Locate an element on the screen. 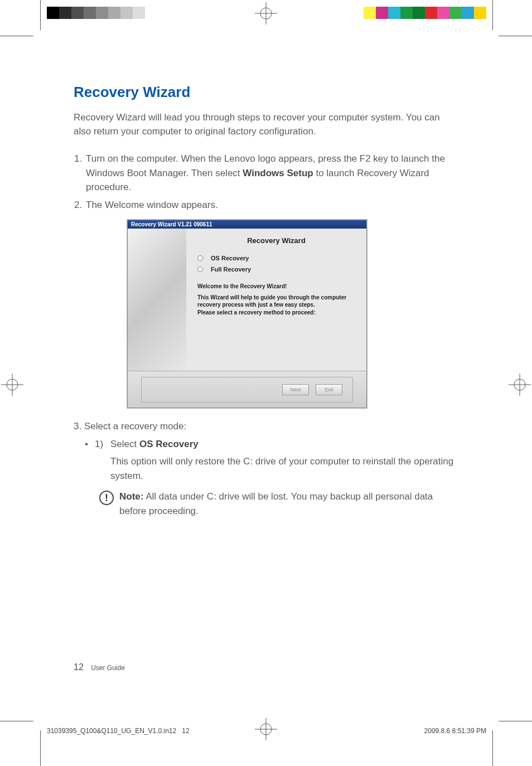 The height and width of the screenshot is (766, 532). print-slug-left: 31039395_Q100&Q110_UG_EN_V1.0.in12 12 is located at coordinates (118, 731).